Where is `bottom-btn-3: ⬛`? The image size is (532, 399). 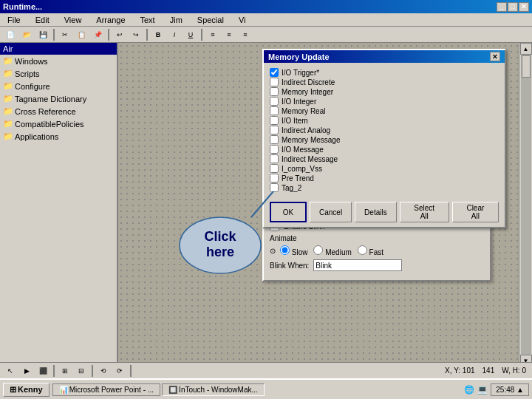
bottom-btn-3: ⬛ is located at coordinates (43, 371).